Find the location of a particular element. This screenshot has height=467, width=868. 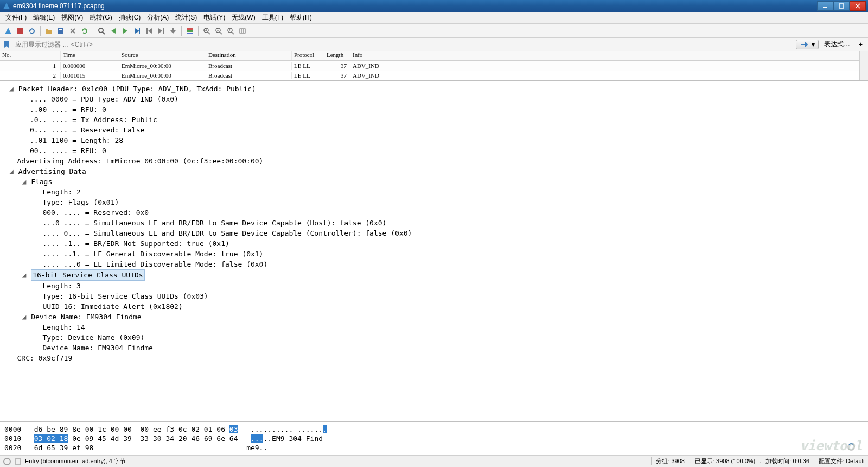

reload-button is located at coordinates (85, 31).